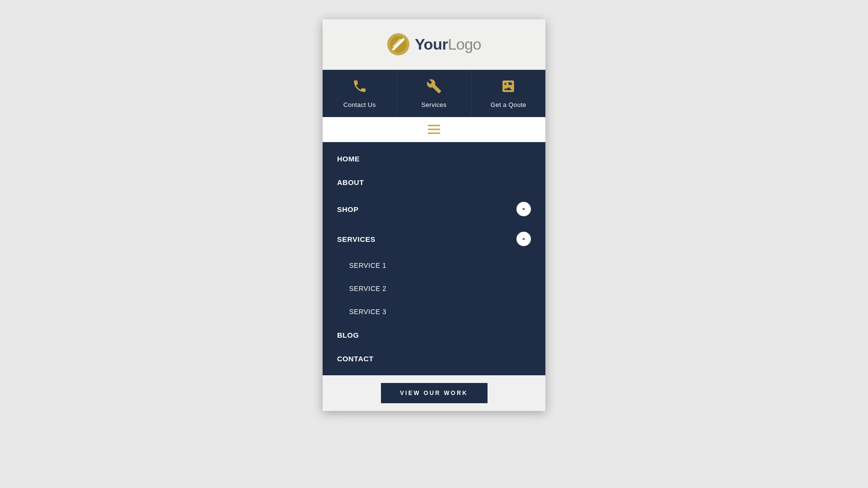 The height and width of the screenshot is (488, 868). What do you see at coordinates (355, 358) in the screenshot?
I see `nav-contact-label: CONTACT` at bounding box center [355, 358].